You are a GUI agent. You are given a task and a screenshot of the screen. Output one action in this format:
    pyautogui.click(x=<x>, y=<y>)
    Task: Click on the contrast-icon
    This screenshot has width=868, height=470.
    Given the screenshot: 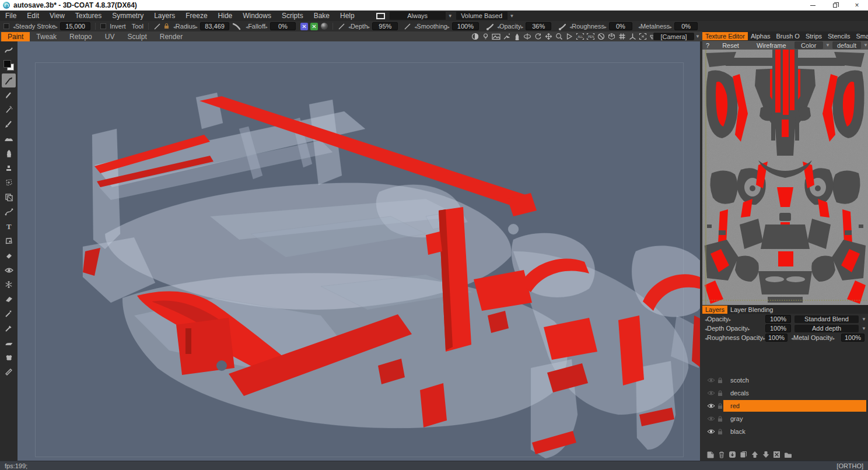 What is the action you would take?
    pyautogui.click(x=475, y=36)
    